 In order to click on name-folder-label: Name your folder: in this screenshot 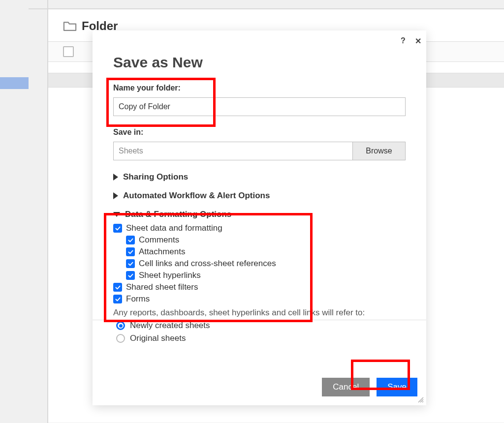, I will do `click(259, 88)`.